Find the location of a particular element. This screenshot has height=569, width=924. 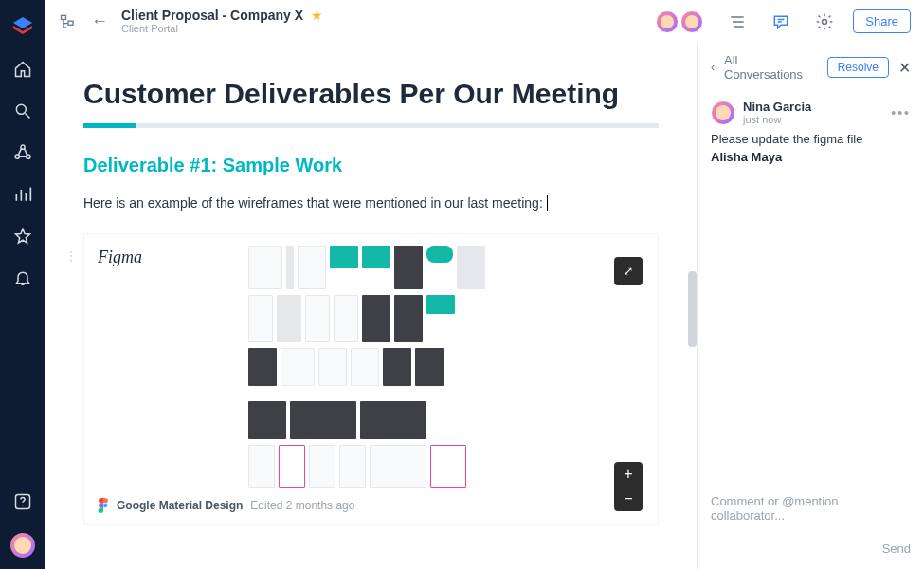

text-cursor is located at coordinates (546, 203).